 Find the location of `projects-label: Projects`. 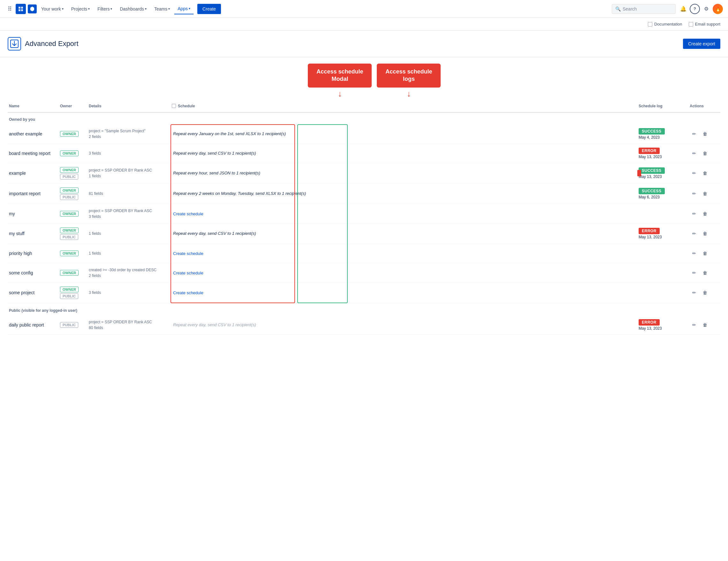

projects-label: Projects is located at coordinates (79, 9).